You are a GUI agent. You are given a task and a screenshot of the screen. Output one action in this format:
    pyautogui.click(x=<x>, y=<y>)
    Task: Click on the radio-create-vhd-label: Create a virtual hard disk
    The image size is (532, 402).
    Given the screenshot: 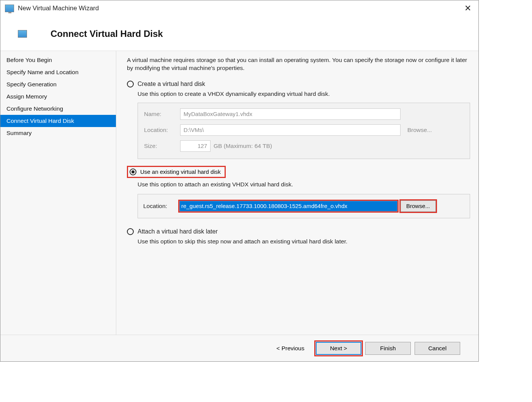 What is the action you would take?
    pyautogui.click(x=171, y=84)
    